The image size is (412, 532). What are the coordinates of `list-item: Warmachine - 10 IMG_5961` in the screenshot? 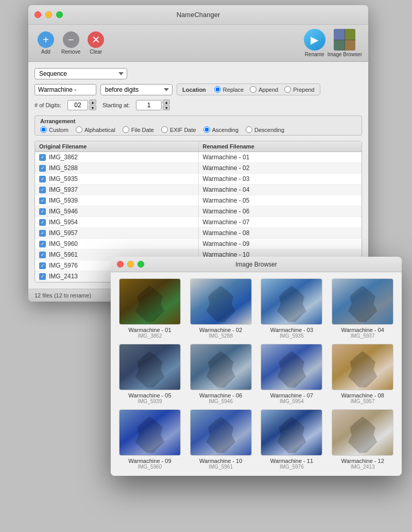 It's located at (221, 439).